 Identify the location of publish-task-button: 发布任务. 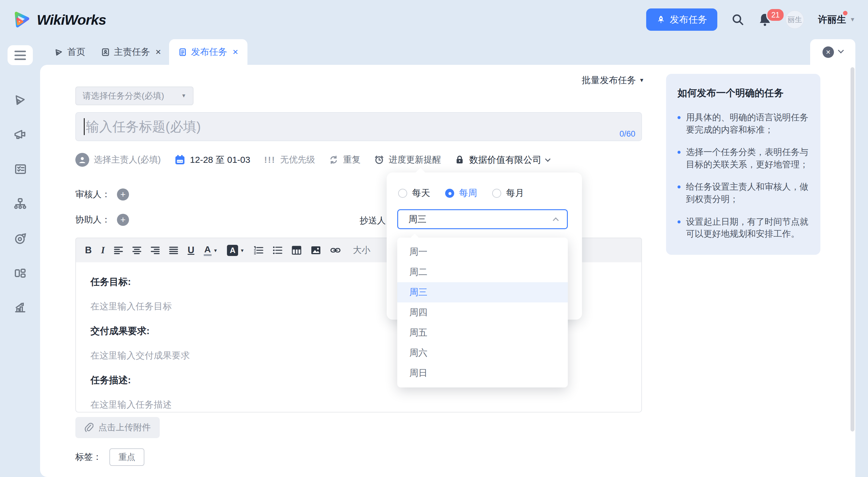
(682, 20).